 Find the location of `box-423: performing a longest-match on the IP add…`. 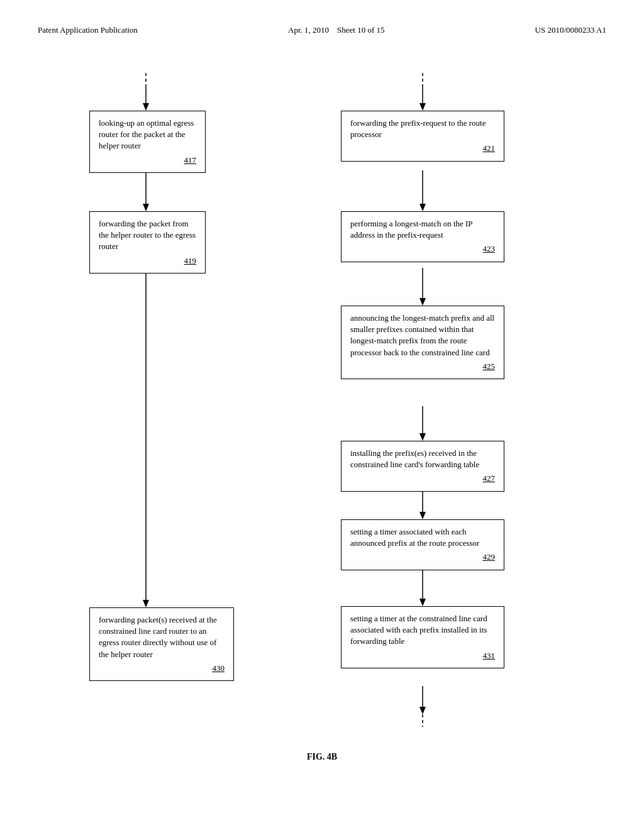

box-423: performing a longest-match on the IP add… is located at coordinates (423, 236).